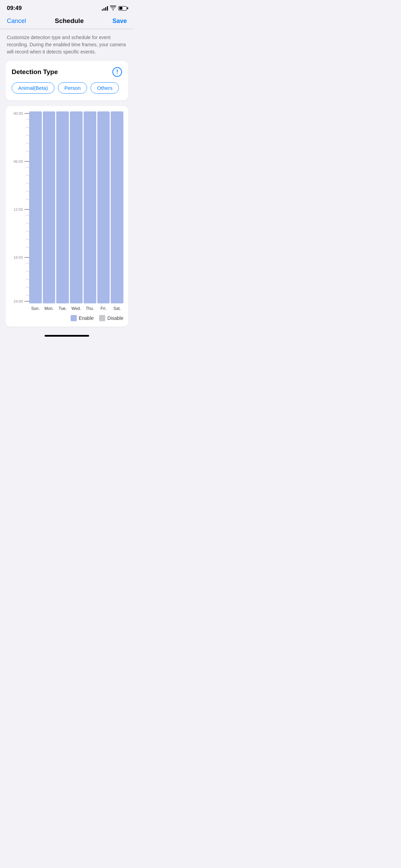  What do you see at coordinates (49, 309) in the screenshot?
I see `day-label-mon: Mon.` at bounding box center [49, 309].